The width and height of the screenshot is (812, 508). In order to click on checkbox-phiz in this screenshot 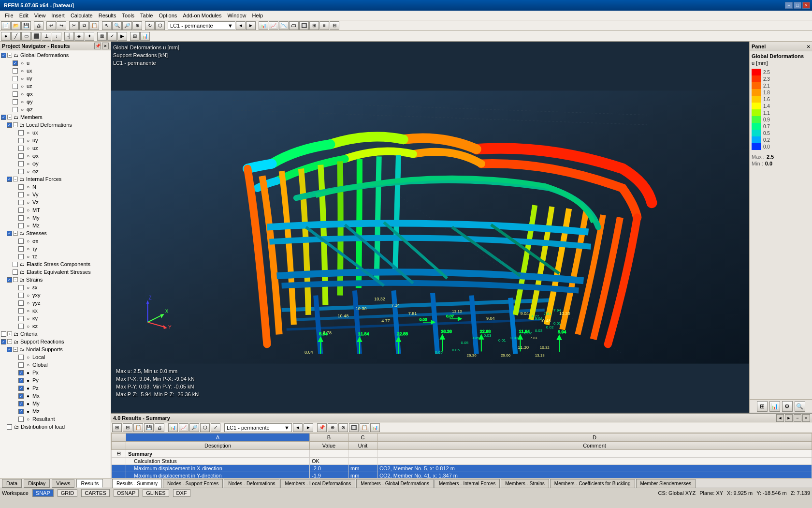, I will do `click(15, 109)`.